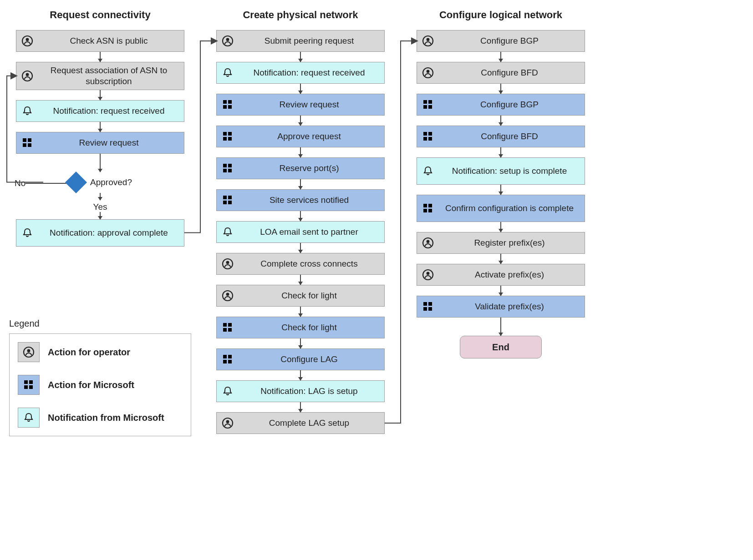 This screenshot has width=753, height=560. Describe the element at coordinates (311, 41) in the screenshot. I see `step-label: Submit peering request` at that location.